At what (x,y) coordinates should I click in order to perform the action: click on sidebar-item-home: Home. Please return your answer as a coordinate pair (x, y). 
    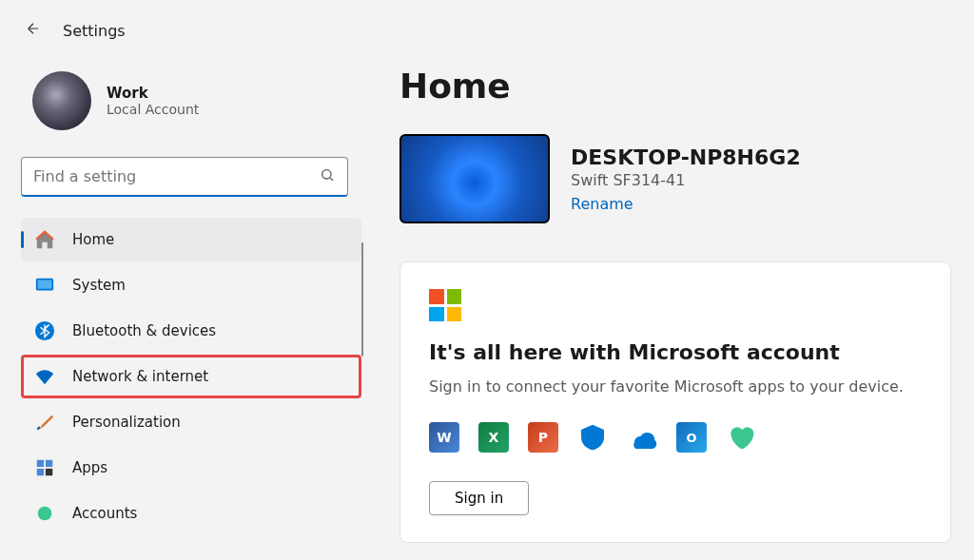
    Looking at the image, I should click on (191, 240).